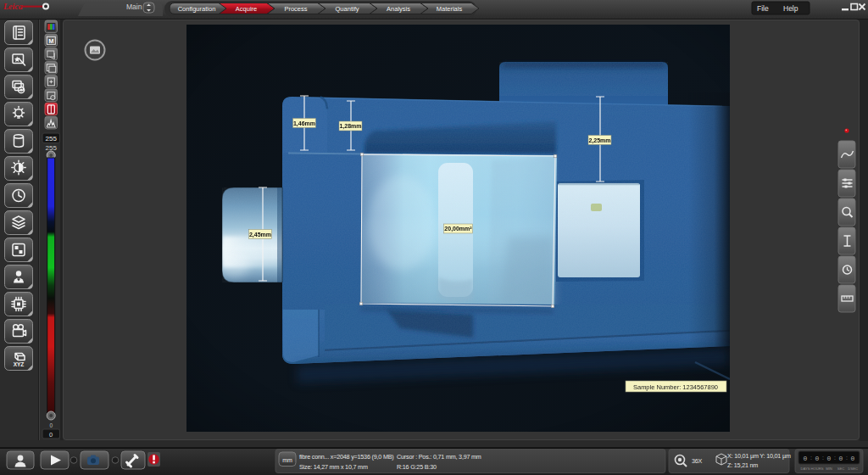 Image resolution: width=868 pixels, height=475 pixels. I want to click on svg-text:Cursor : Pos.: 0,71 mm, 3,97: Cursor : Pos.: 0,71 mm, 3,97 mm, so click(439, 456).